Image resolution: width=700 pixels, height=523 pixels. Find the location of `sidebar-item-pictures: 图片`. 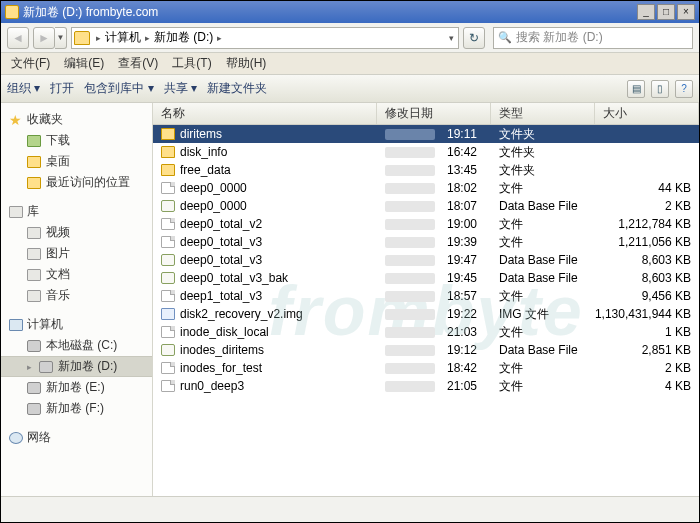

sidebar-item-pictures: 图片 is located at coordinates (76, 254).